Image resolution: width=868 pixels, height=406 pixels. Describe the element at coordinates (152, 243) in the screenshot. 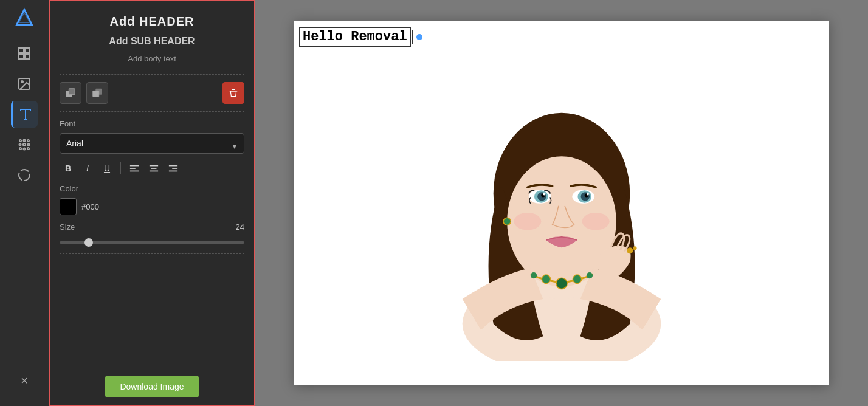

I see `size-slider` at that location.